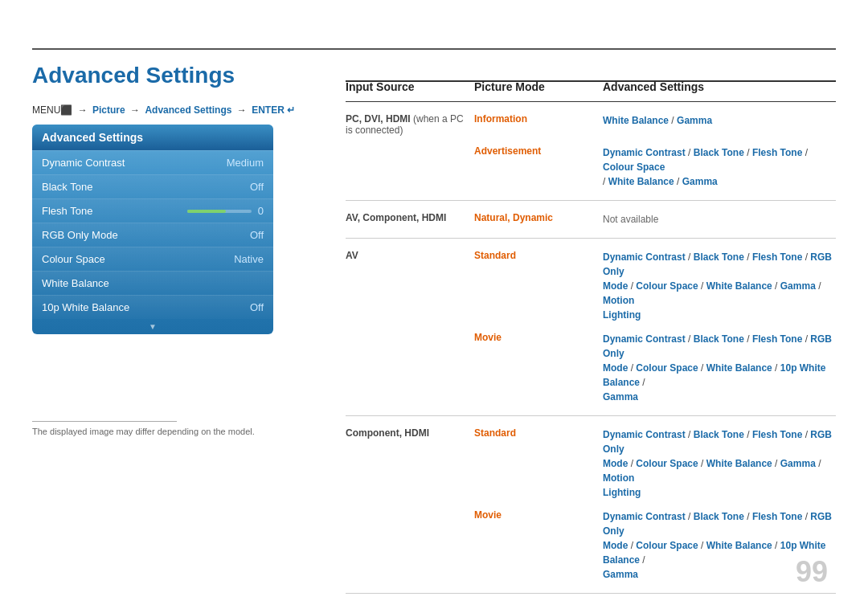  I want to click on panel-box: Advanced Settings Dynamic Contrast Mediu…, so click(153, 230).